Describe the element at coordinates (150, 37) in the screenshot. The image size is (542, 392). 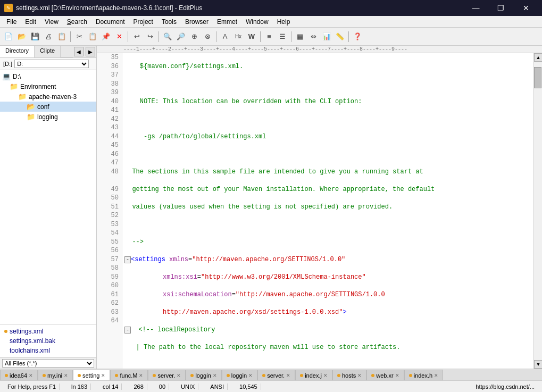
I see `redo-button: ↪` at that location.